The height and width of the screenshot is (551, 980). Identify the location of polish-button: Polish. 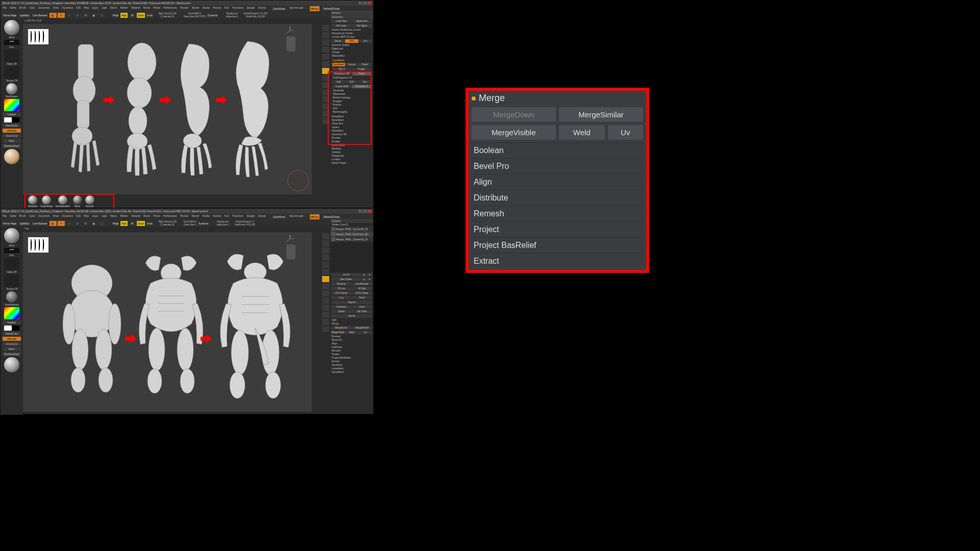
(364, 64).